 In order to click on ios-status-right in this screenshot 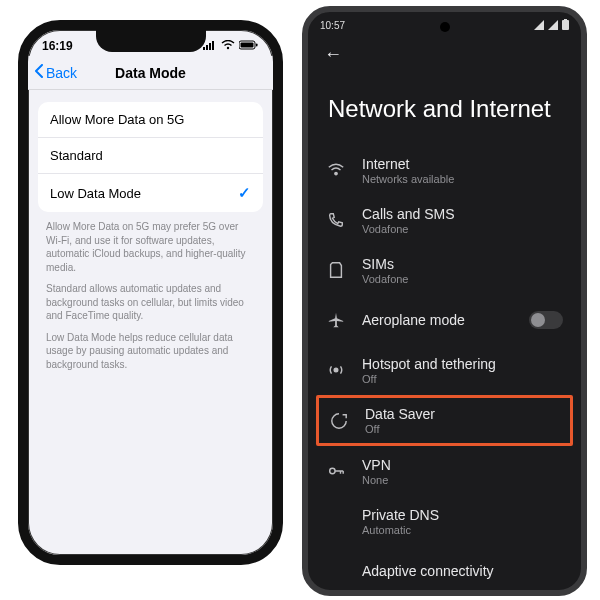, I will do `click(231, 46)`.